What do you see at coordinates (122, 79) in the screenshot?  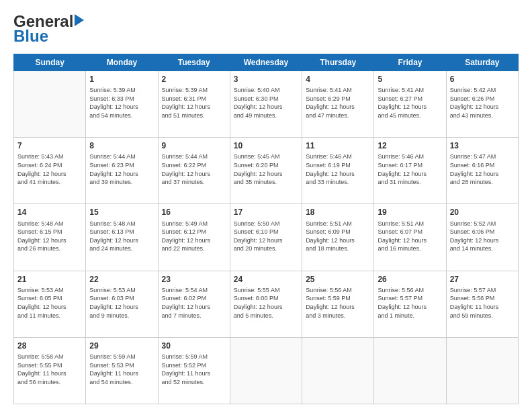 I see `day-number: 1` at bounding box center [122, 79].